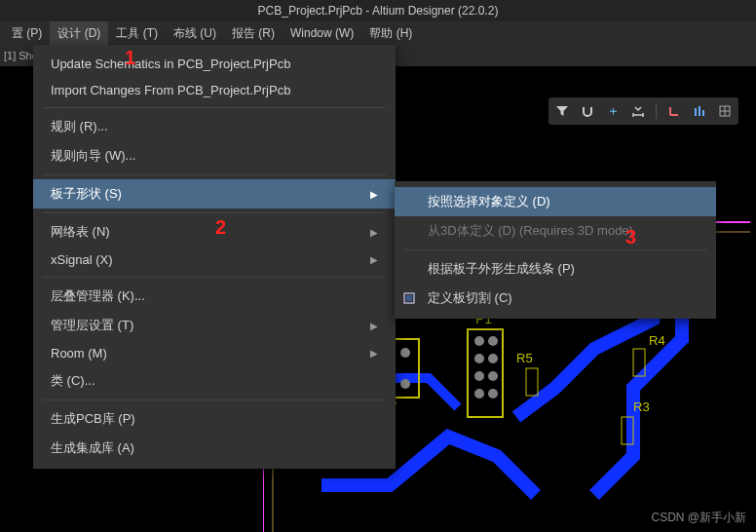  Describe the element at coordinates (136, 33) in the screenshot. I see `menu-tools: 工具 (T)` at that location.